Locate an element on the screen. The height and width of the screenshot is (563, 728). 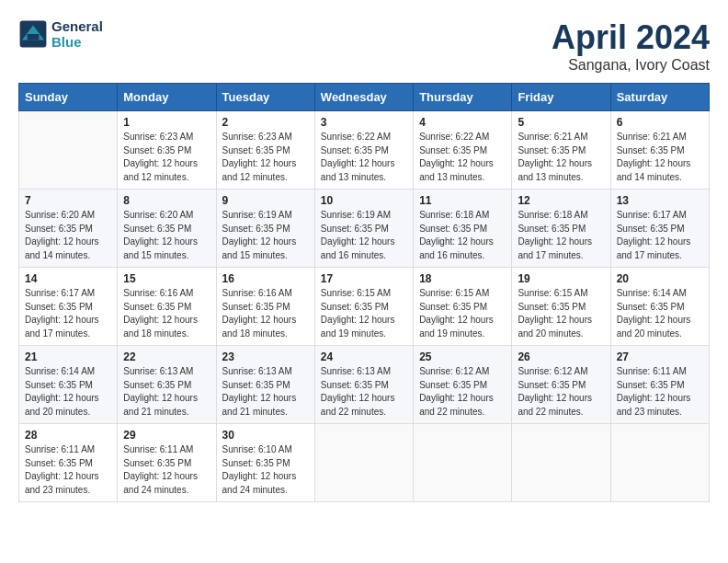
calendar-week-row: 21Sunrise: 6:14 AM Sunset: 6:35 PM Dayli… is located at coordinates (364, 385).